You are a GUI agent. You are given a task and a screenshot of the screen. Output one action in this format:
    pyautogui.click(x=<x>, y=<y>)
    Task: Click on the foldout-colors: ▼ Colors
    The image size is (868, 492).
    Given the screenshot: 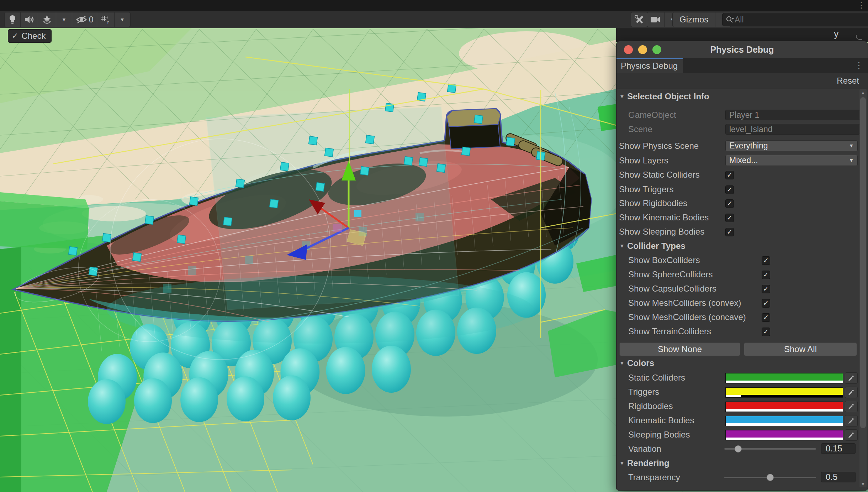 What is the action you would take?
    pyautogui.click(x=742, y=363)
    